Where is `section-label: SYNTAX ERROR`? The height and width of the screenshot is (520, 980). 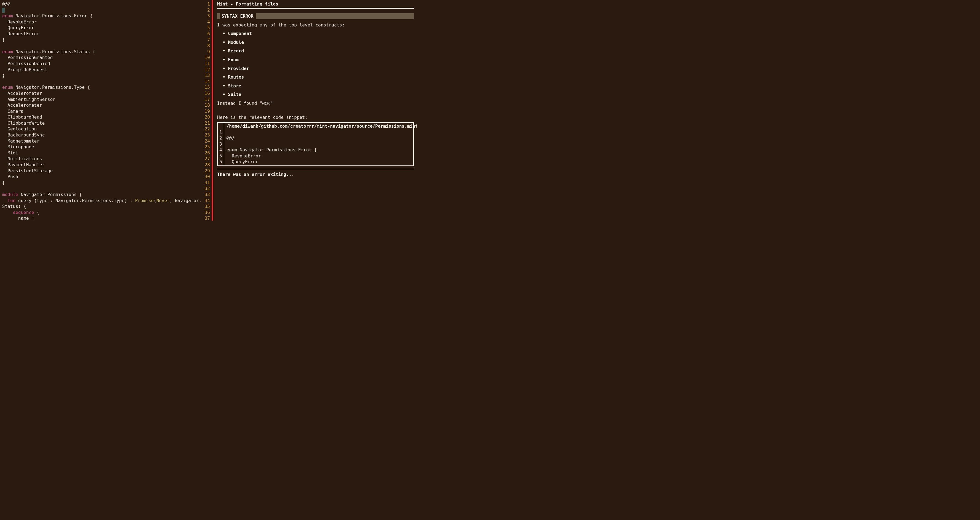
section-label: SYNTAX ERROR is located at coordinates (239, 16).